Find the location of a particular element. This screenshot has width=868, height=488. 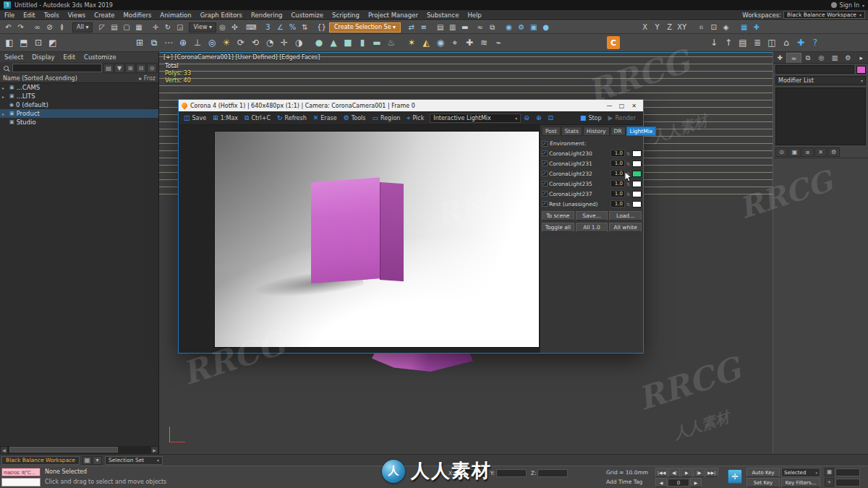

tab-overflow: ▸ is located at coordinates (861, 58).